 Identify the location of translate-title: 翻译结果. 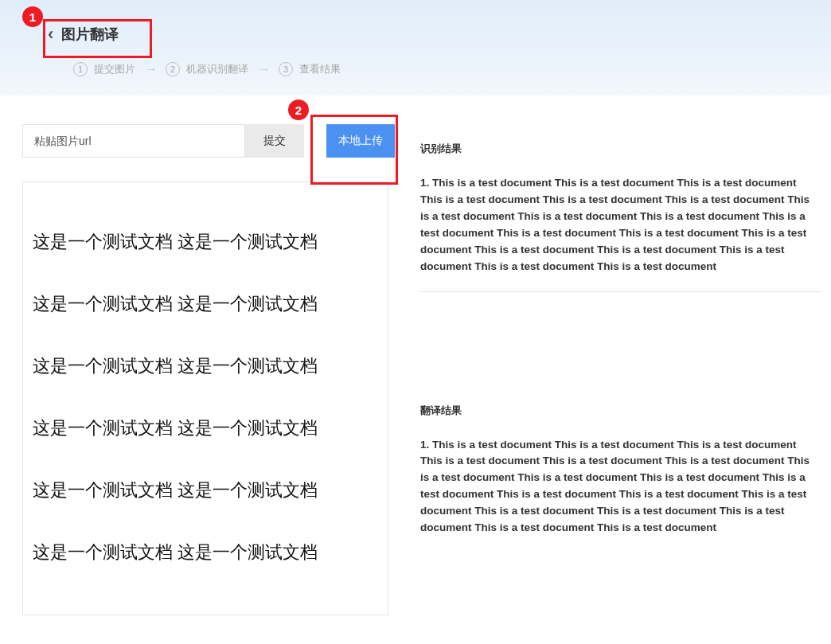
(621, 411).